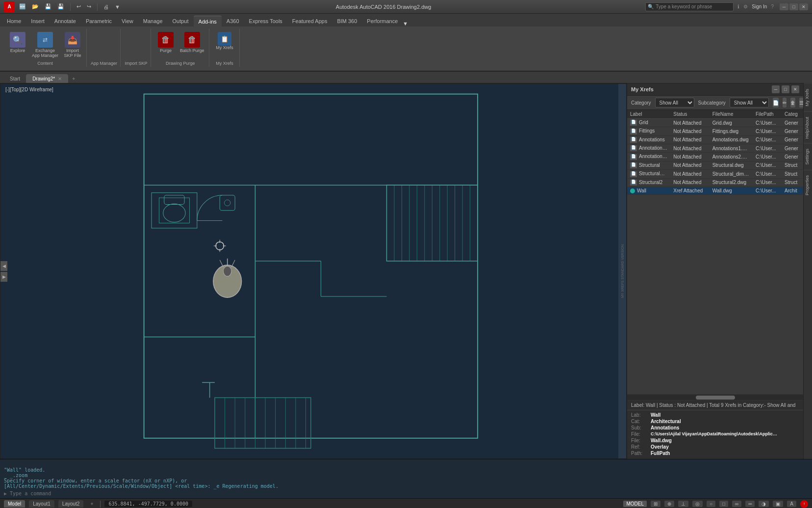 This screenshot has height=508, width=812. What do you see at coordinates (382, 21) in the screenshot?
I see `tab-performance: Performance` at bounding box center [382, 21].